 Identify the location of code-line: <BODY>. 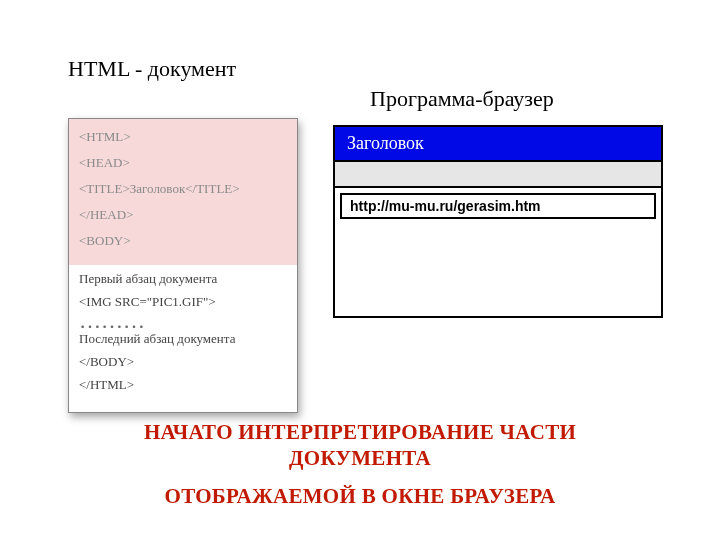
(183, 241).